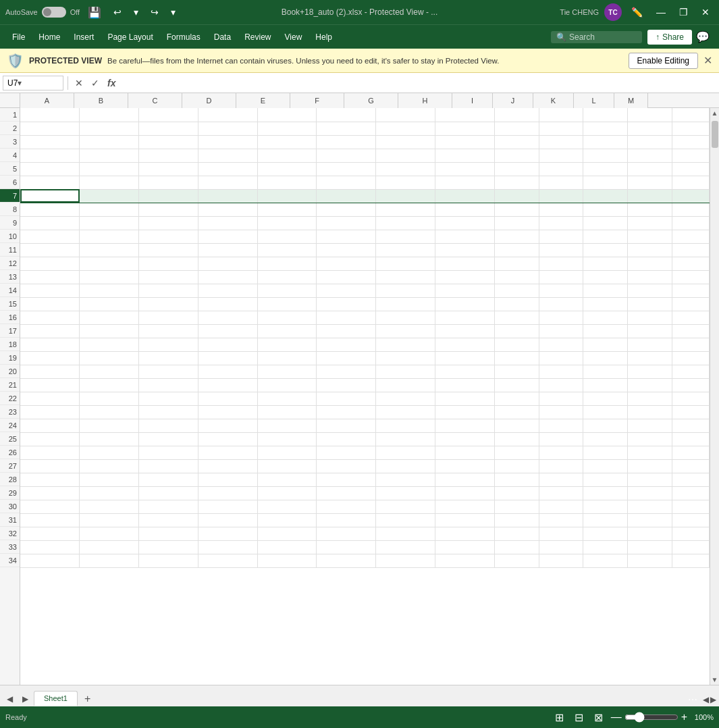  What do you see at coordinates (685, 717) in the screenshot?
I see `zoom-in-button: +` at bounding box center [685, 717].